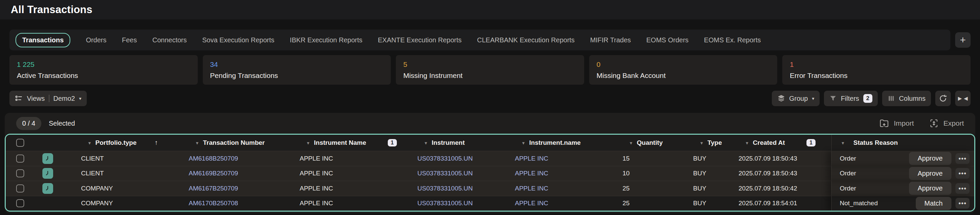 The height and width of the screenshot is (215, 980). I want to click on import-button: Import, so click(897, 123).